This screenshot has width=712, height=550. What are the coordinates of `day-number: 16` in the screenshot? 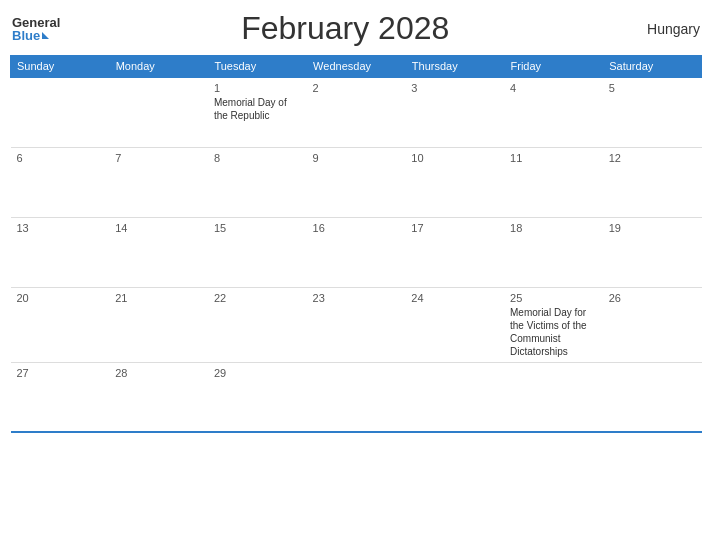 It's located at (356, 228).